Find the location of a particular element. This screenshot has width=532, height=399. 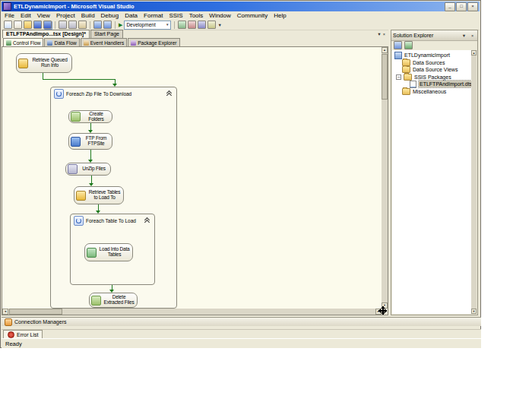

canvas-horizontal-scrollbar: ◄ ► is located at coordinates (192, 312).